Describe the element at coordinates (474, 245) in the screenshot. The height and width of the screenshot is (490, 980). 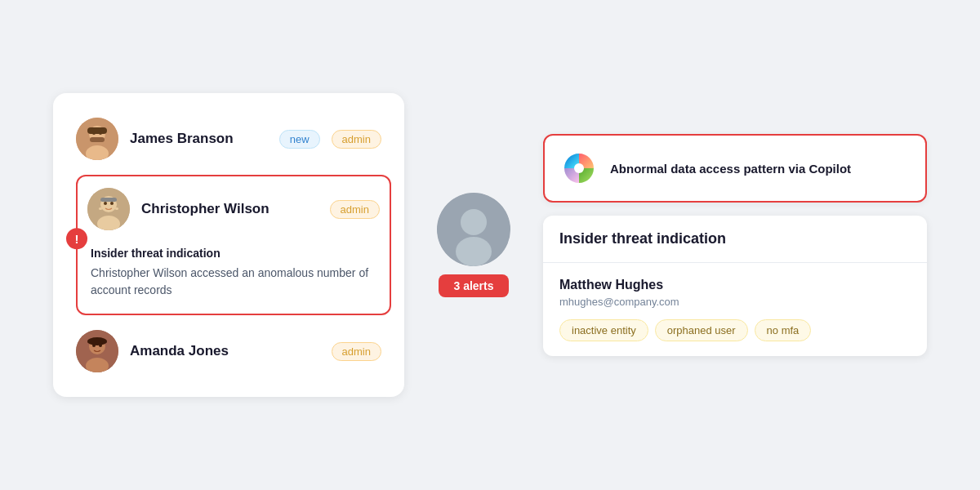
I see `center-section: 3 alerts` at that location.